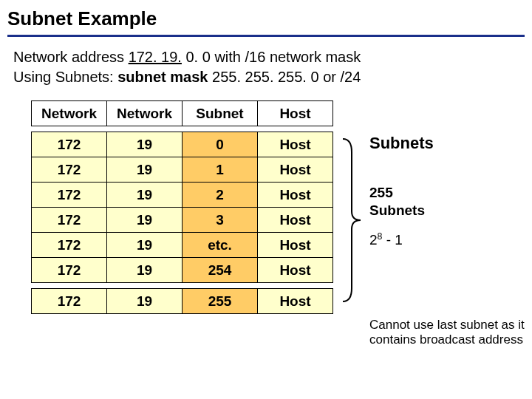 Image resolution: width=532 pixels, height=399 pixels. Describe the element at coordinates (447, 332) in the screenshot. I see `broadcast-note: Cannot use last subnet as it contains br…` at that location.